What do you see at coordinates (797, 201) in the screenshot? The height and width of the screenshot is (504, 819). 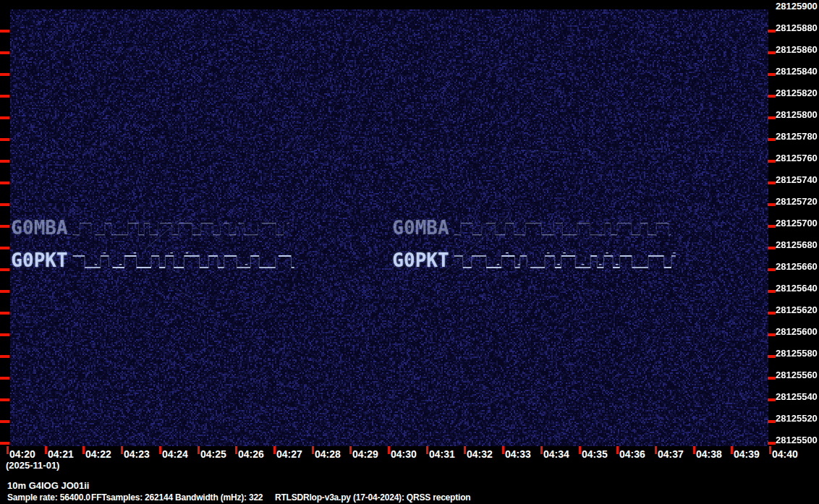 I see `freq-tick-label: 28125720` at bounding box center [797, 201].